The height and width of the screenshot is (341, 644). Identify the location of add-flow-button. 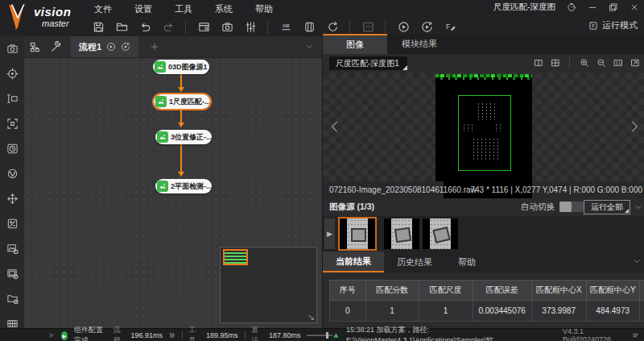
(155, 47).